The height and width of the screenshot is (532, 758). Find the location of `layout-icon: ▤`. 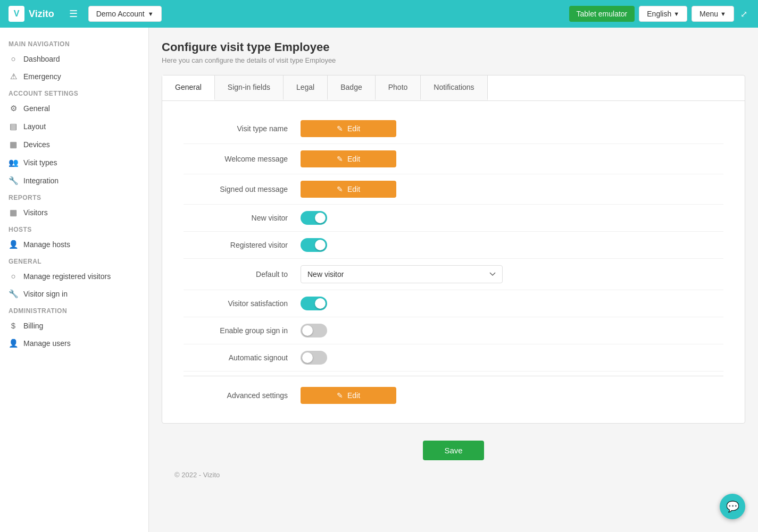

layout-icon: ▤ is located at coordinates (13, 126).